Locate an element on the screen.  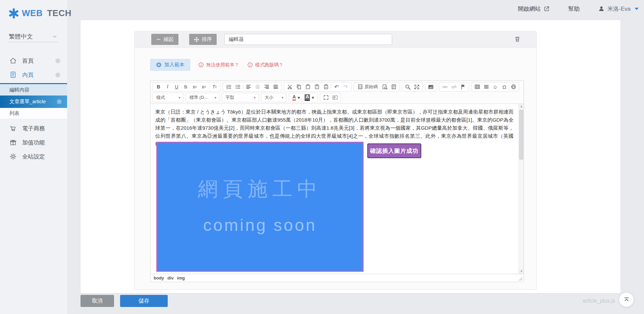
templates-button is located at coordinates (394, 87).